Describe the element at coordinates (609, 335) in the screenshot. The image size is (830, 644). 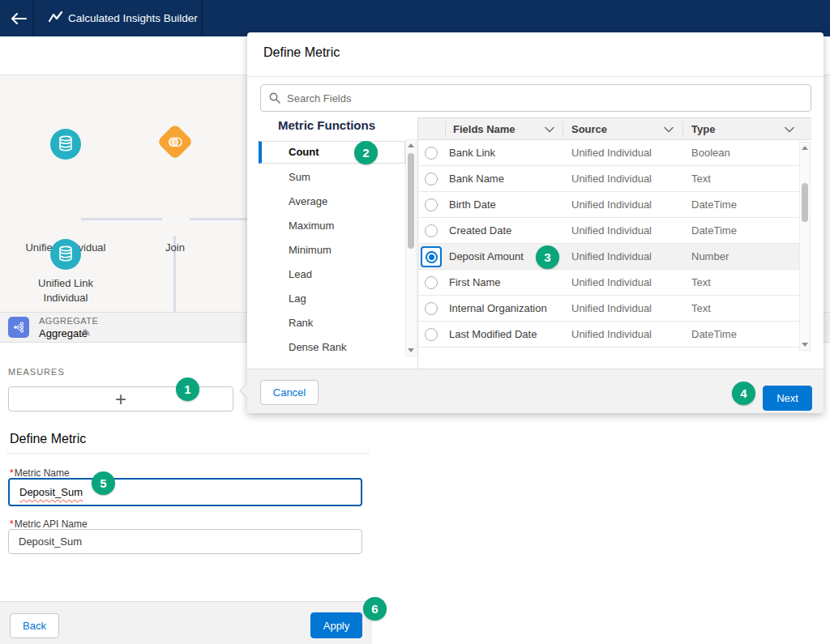
I see `field-row-last-modified-date: Last Modified DateUnified IndividualDate…` at that location.